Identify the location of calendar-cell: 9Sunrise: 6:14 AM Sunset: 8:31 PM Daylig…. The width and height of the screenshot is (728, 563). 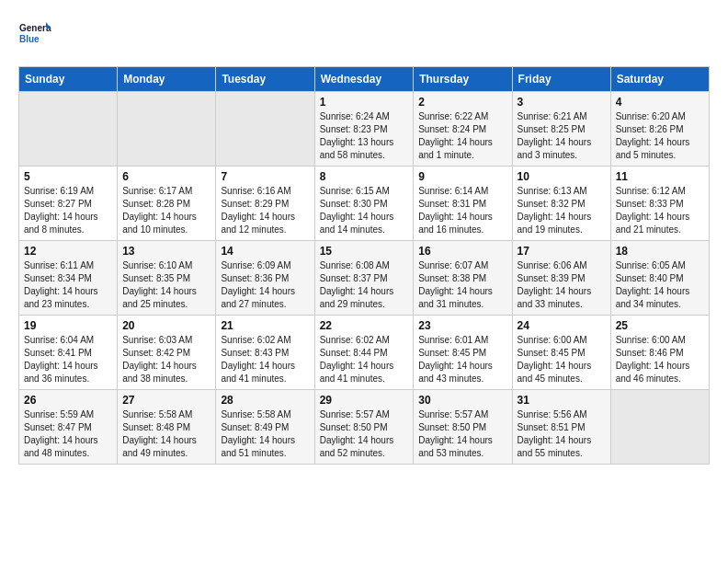
(463, 204).